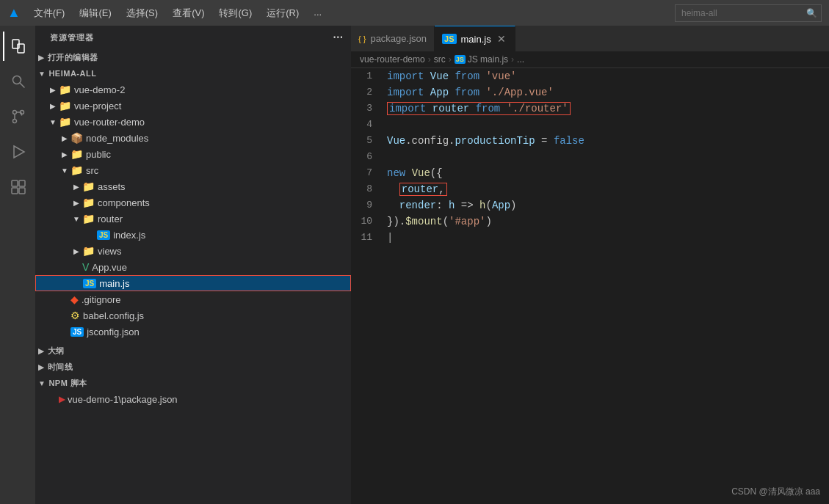 The width and height of the screenshot is (829, 504). Describe the element at coordinates (590, 238) in the screenshot. I see `code-line-11: 11` at that location.